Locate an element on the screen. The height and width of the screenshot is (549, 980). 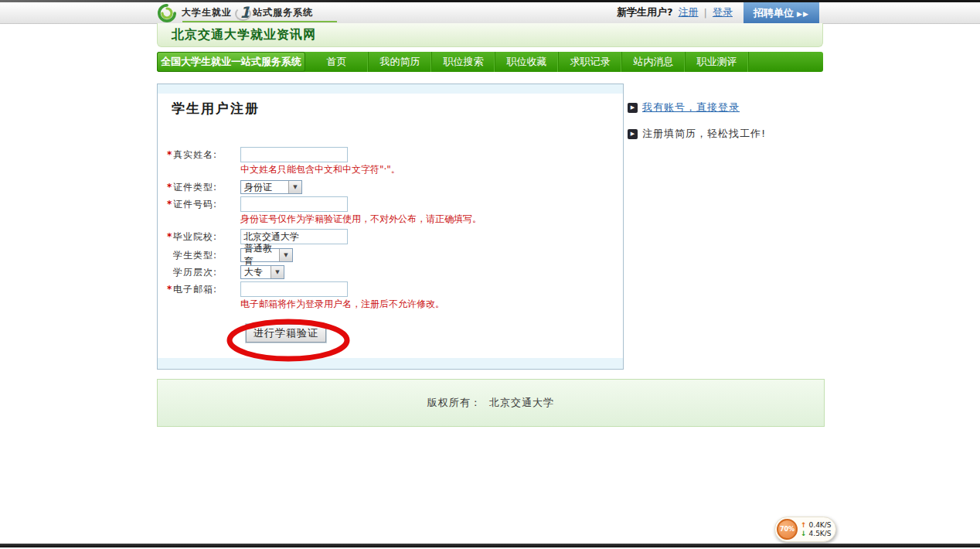
nav-tab-home: 首页 is located at coordinates (337, 62).